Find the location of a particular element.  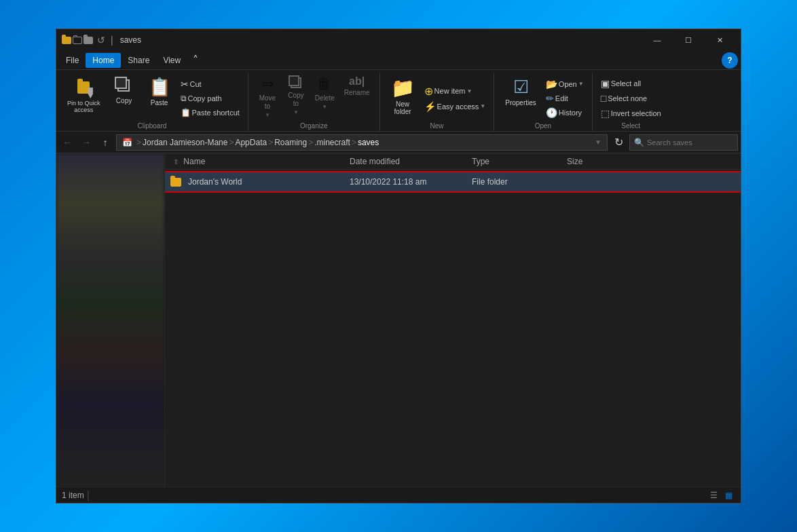

search-box: 🔍 is located at coordinates (684, 142).